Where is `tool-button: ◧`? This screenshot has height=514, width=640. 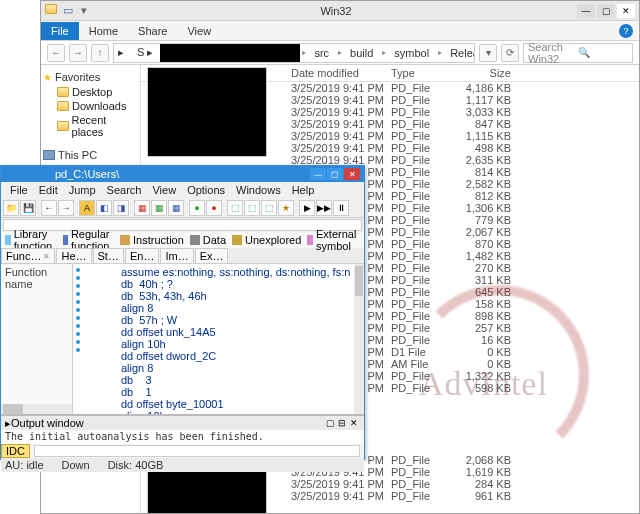 tool-button: ◧ is located at coordinates (104, 208).